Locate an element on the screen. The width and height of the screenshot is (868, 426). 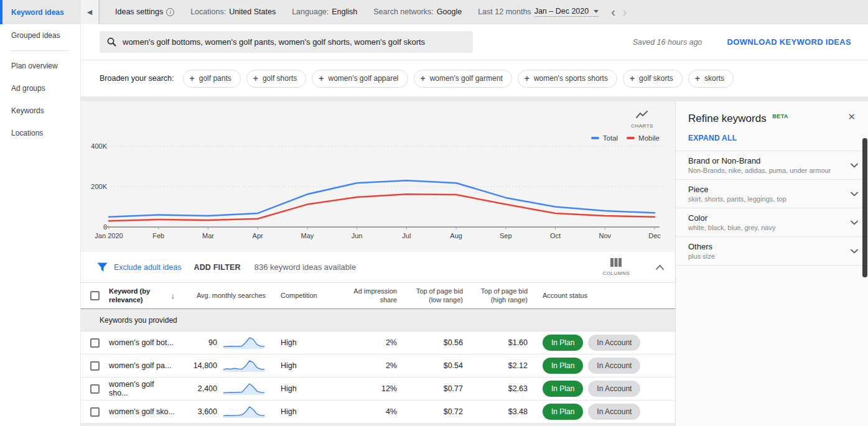
broaden-chip-golf-shorts: +golf shorts is located at coordinates (276, 78).